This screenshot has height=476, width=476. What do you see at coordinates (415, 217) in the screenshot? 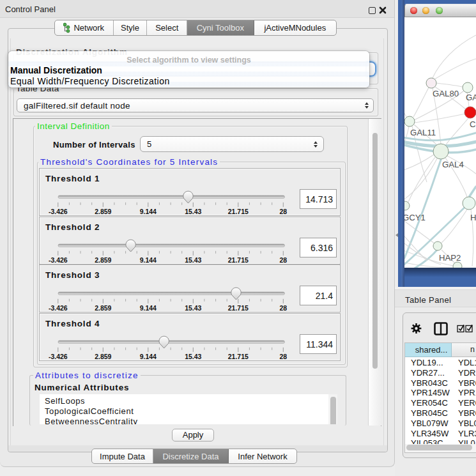
I see `svg-text: GCY1` at bounding box center [415, 217].